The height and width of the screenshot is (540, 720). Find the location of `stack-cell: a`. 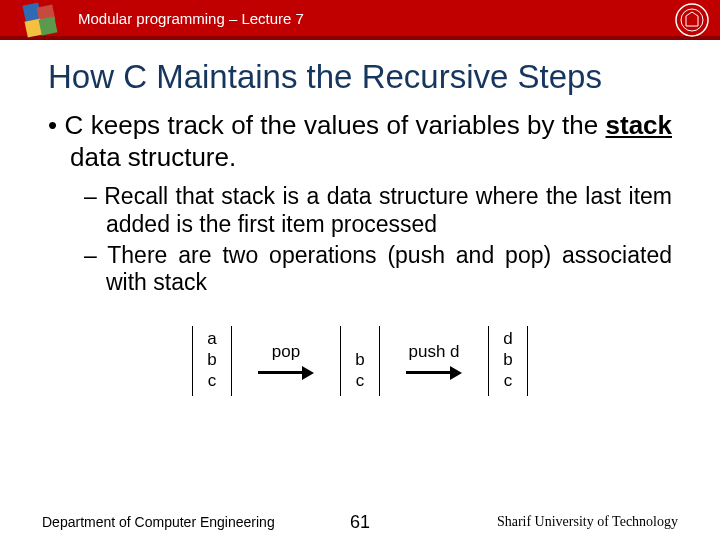

stack-cell: a is located at coordinates (212, 338).